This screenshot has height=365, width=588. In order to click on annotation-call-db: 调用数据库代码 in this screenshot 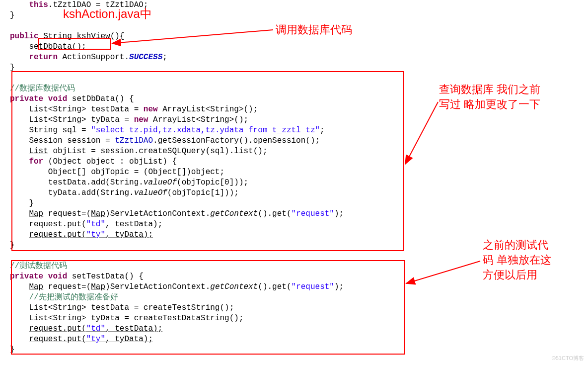, I will do `click(314, 30)`.